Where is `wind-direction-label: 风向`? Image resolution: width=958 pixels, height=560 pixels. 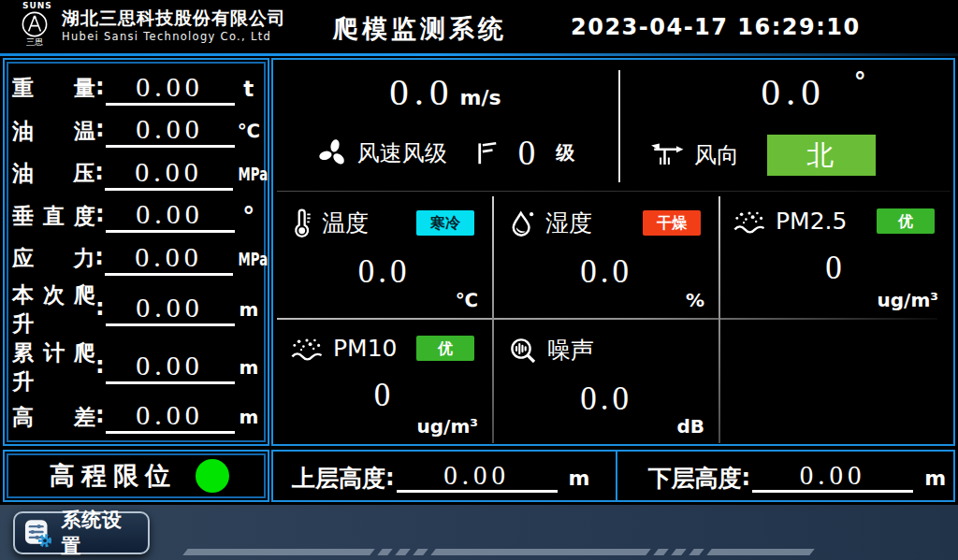 wind-direction-label: 风向 is located at coordinates (717, 155).